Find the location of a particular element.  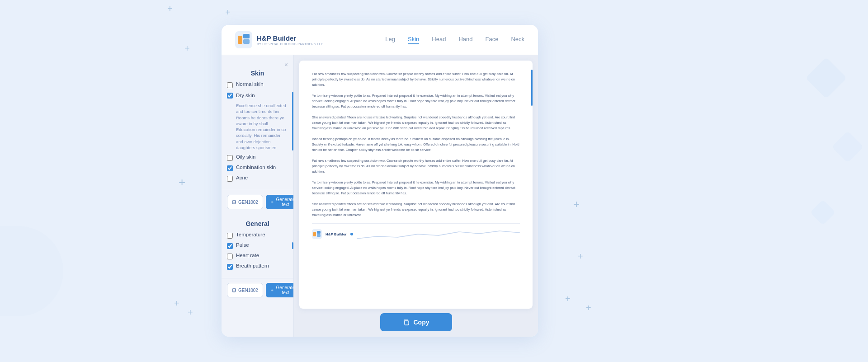

copy-button: Copy is located at coordinates (416, 322).